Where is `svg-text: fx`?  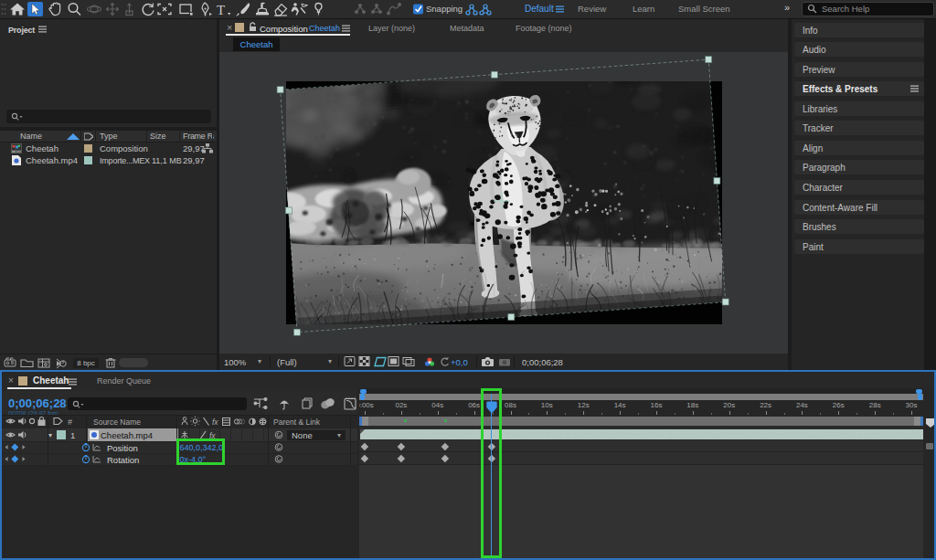 svg-text: fx is located at coordinates (216, 422).